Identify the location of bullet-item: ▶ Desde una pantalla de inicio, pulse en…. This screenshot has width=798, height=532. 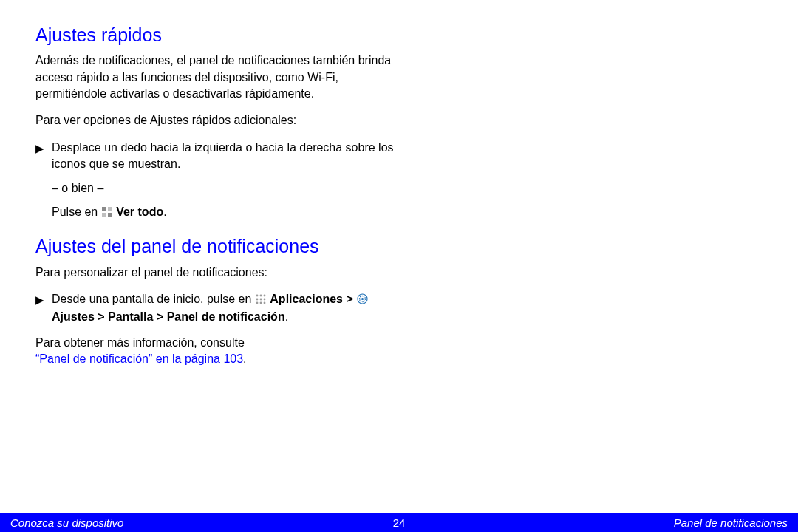
(220, 309).